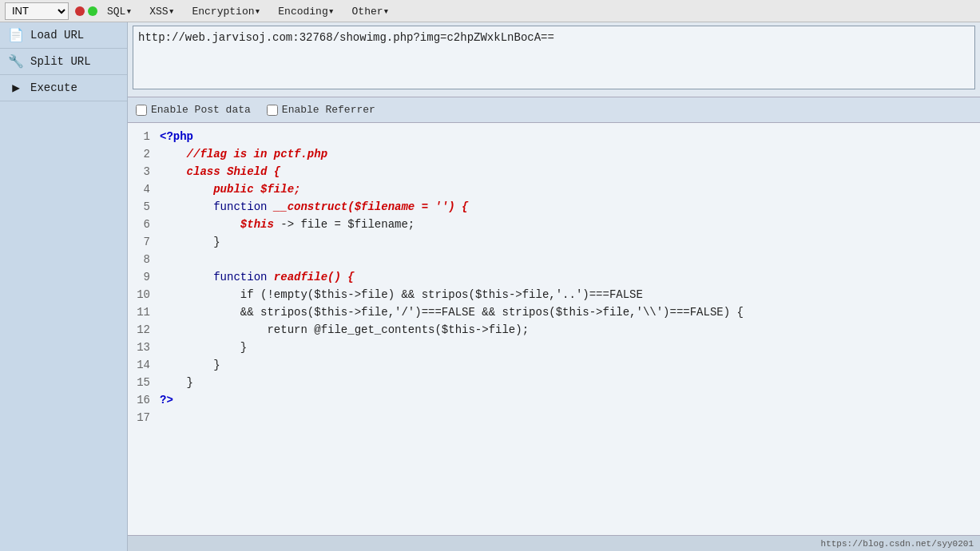  What do you see at coordinates (570, 330) in the screenshot?
I see `line-content: return @file_get_contents($this->file);` at bounding box center [570, 330].